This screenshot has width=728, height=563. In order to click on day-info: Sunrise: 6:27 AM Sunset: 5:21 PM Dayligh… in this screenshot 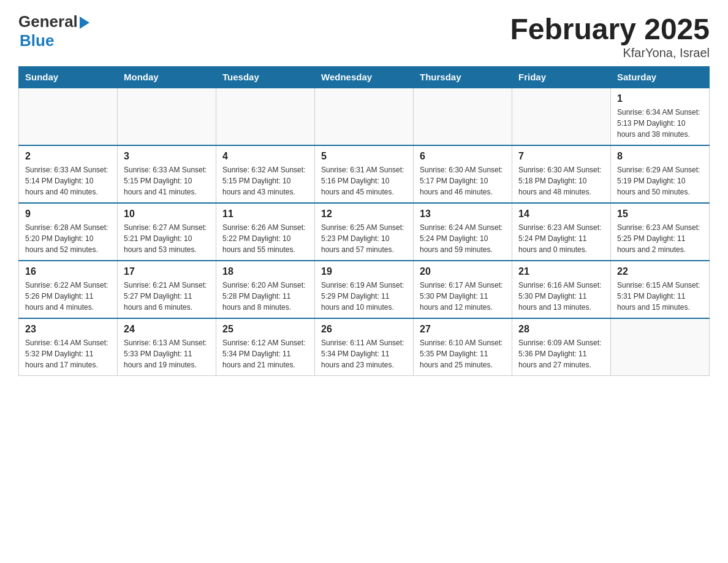, I will do `click(167, 239)`.